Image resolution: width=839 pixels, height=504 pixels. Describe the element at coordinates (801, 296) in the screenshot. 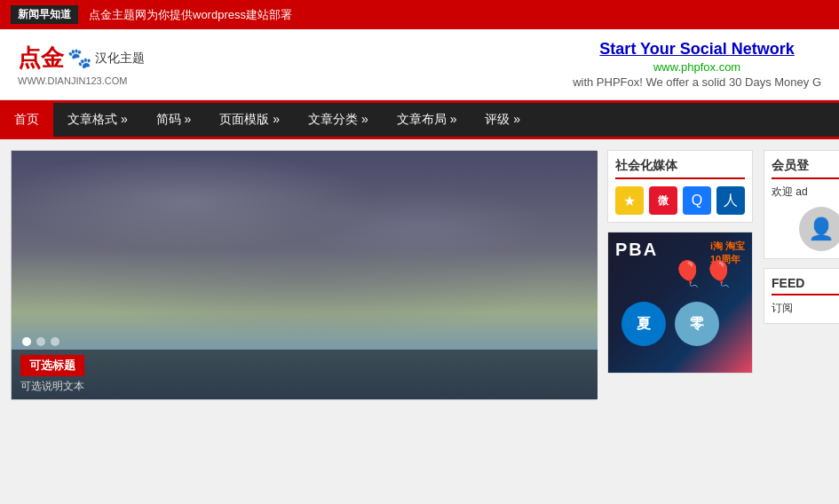

I see `feed-section: FEED 订阅` at that location.